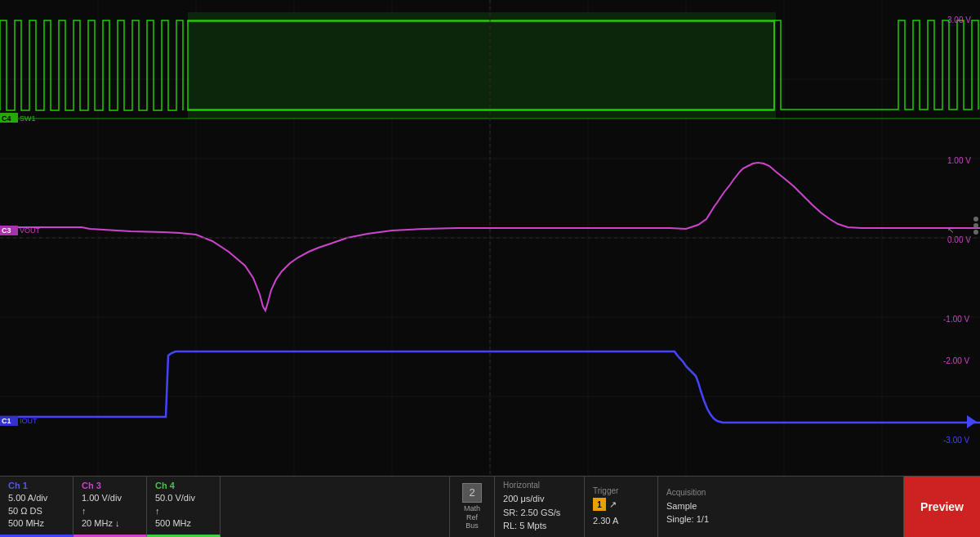  What do you see at coordinates (540, 507) in the screenshot?
I see `horizontal-info: Horizontal 200 μs/div SR: 2.50 GS/s RL: …` at bounding box center [540, 507].